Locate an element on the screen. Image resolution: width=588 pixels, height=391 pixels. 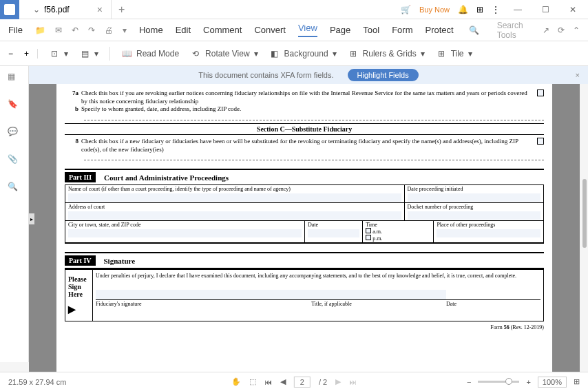
mail-icon: ✉ is located at coordinates (59, 30).